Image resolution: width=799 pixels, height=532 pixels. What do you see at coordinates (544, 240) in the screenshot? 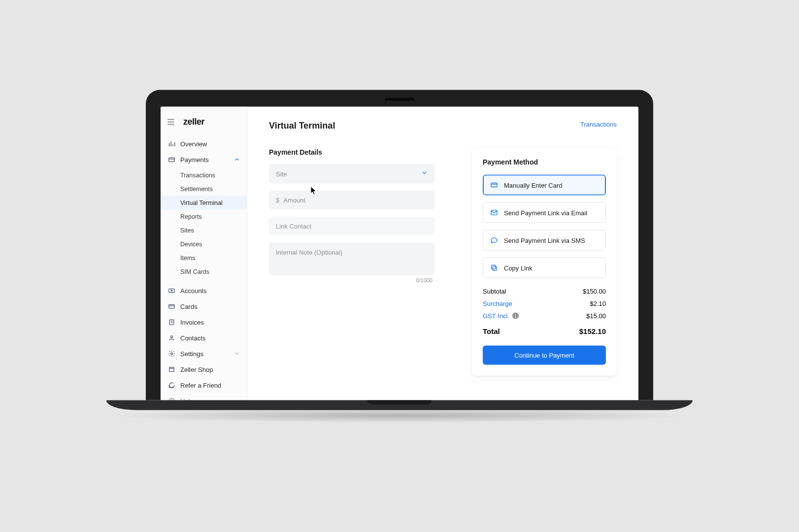
I see `option-payment-link-sms: Send Payment Link via SMS` at bounding box center [544, 240].